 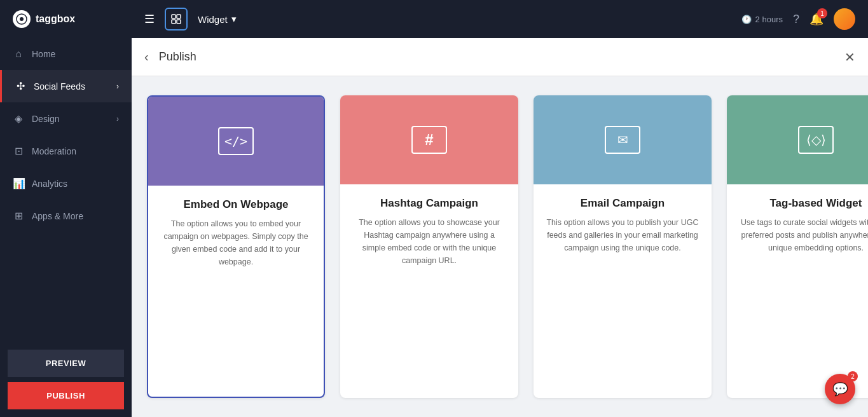 What do you see at coordinates (804, 235) in the screenshot?
I see `tag-card-desc: Use tags to curate social widgets with y…` at bounding box center [804, 235].